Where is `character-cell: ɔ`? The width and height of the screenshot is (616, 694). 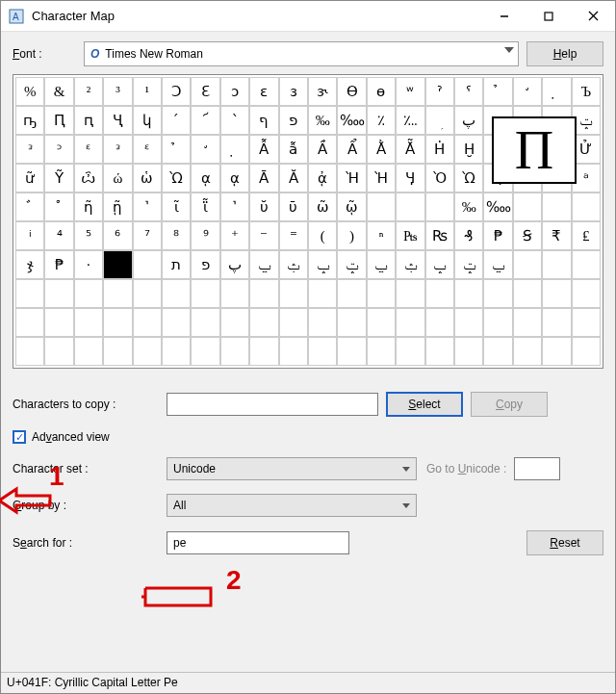 character-cell: ɔ is located at coordinates (235, 91).